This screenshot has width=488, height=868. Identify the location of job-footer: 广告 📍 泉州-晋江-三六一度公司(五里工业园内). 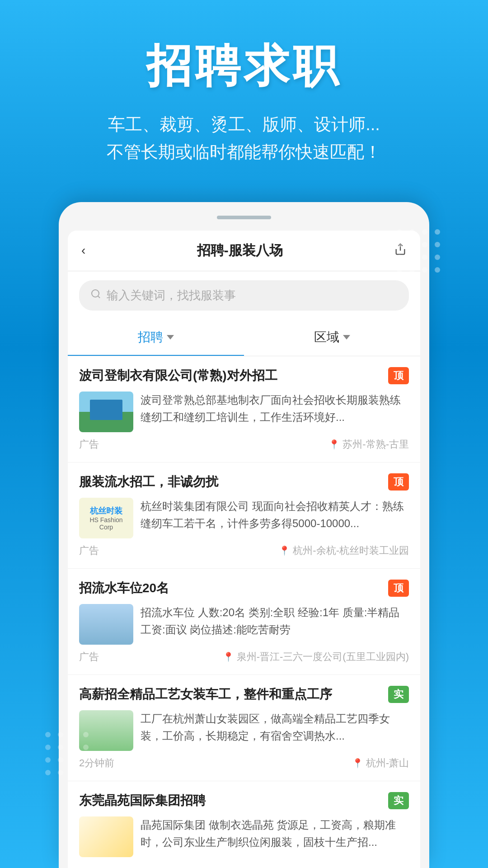
(244, 657).